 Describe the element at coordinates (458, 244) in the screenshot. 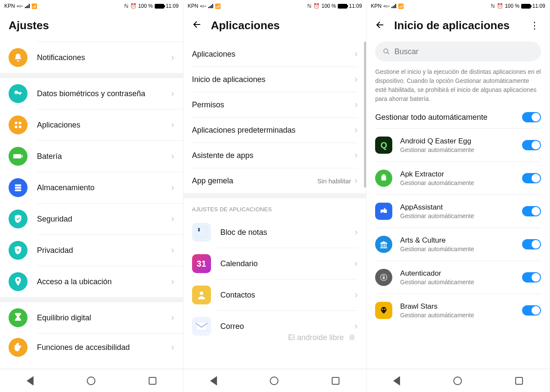

I see `app-row-arts-culture: Arts & Culture Gestionar automáticamente` at that location.